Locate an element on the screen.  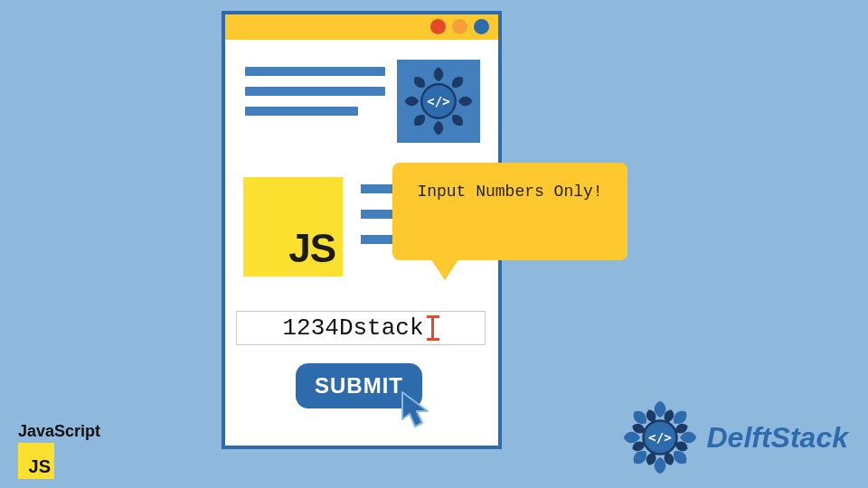
input-value: 1234Dstack is located at coordinates (353, 328).